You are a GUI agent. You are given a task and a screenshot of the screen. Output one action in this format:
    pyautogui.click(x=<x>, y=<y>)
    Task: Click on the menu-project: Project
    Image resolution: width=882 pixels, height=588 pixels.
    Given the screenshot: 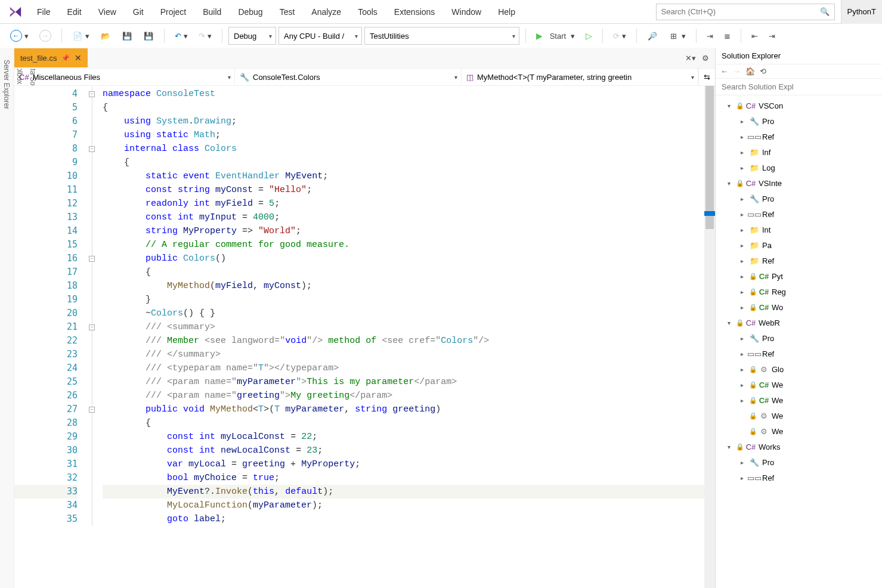 What is the action you would take?
    pyautogui.click(x=174, y=12)
    